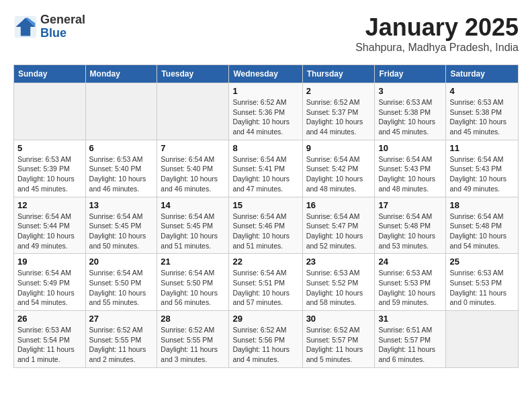 The width and height of the screenshot is (532, 411). I want to click on col-header-friday: Friday, so click(410, 74).